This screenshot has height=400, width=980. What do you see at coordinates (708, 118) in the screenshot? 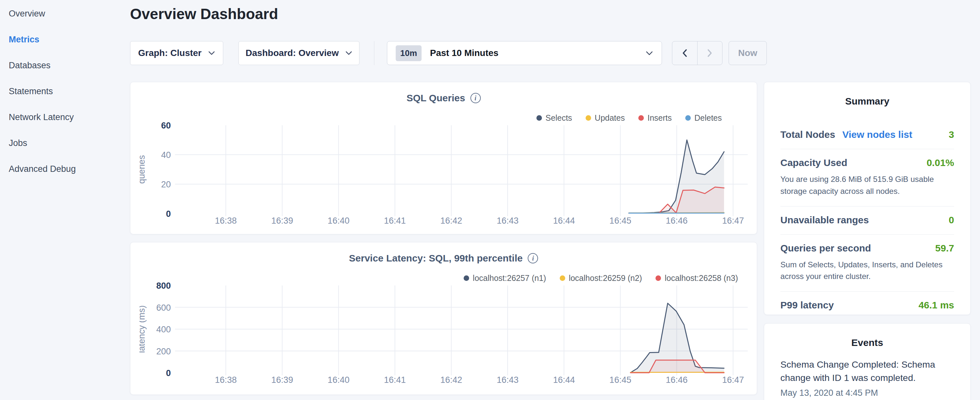
I see `legend-label: Deletes` at bounding box center [708, 118].